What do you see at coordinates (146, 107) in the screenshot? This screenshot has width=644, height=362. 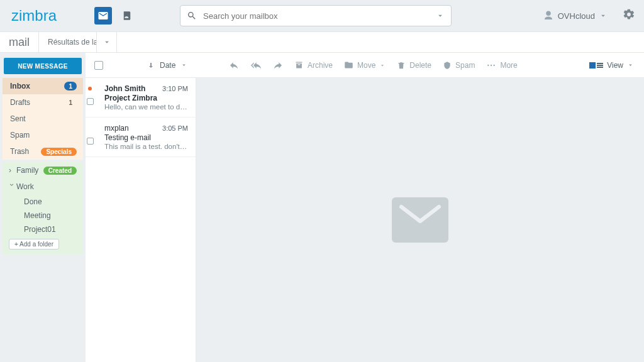 I see `message-preview: Hello, can we meet to discus…` at bounding box center [146, 107].